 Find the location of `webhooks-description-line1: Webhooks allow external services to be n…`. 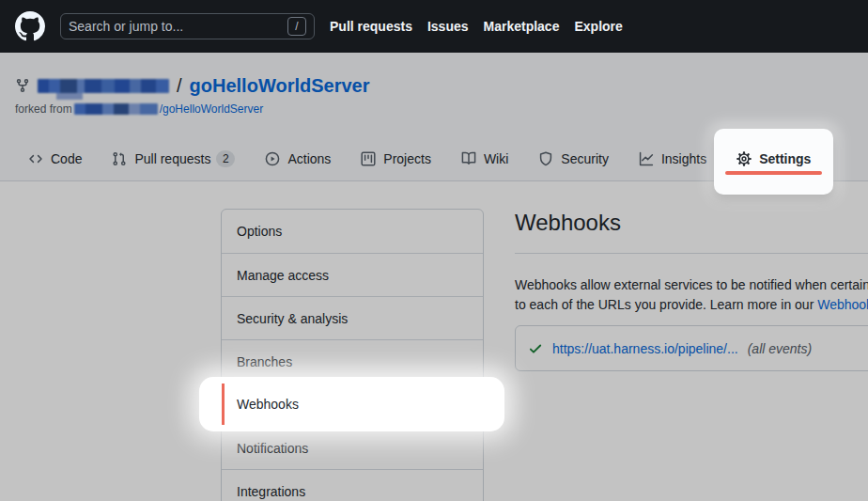

webhooks-description-line1: Webhooks allow external services to be n… is located at coordinates (691, 286).